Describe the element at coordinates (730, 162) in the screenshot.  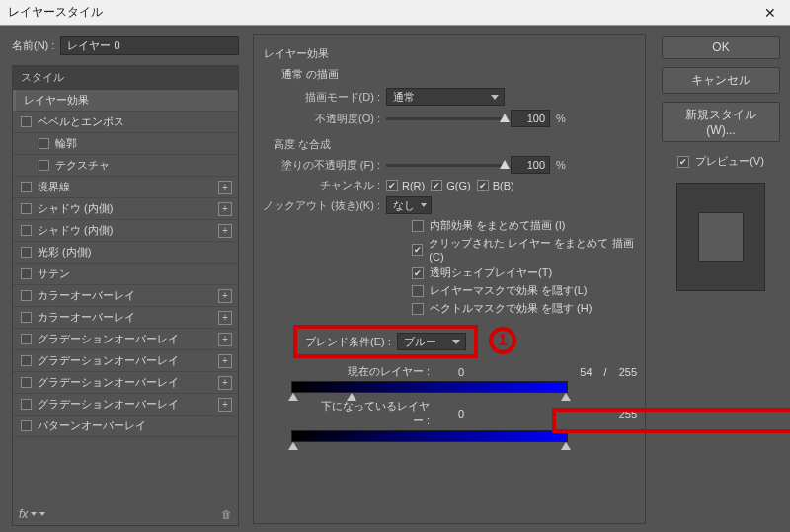
I see `preview-label: プレビュー(V)` at that location.